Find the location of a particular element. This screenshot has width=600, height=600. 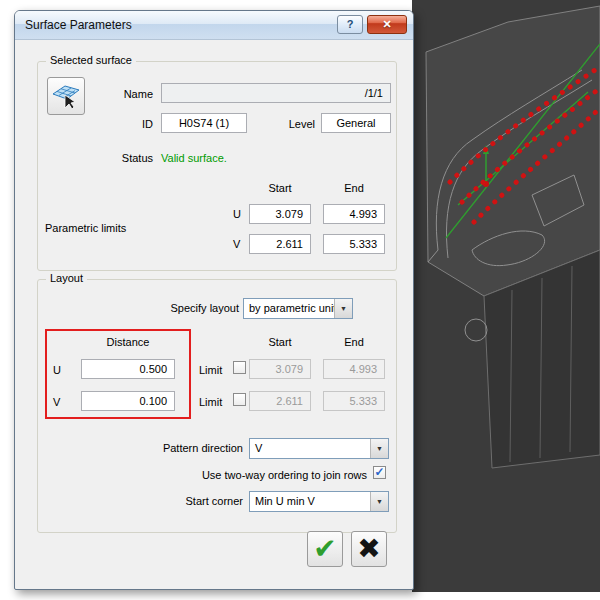

id-label: ID is located at coordinates (133, 124).